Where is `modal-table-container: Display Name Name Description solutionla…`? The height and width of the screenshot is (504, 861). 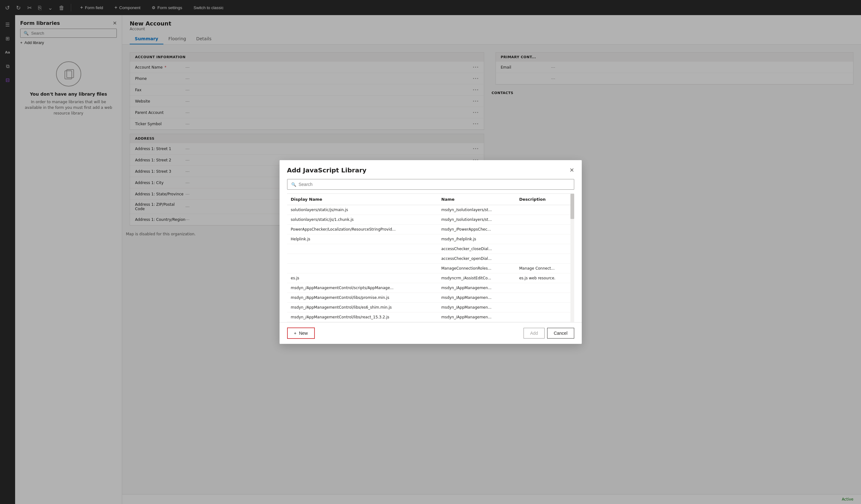 modal-table-container: Display Name Name Description solutionla… is located at coordinates (430, 258).